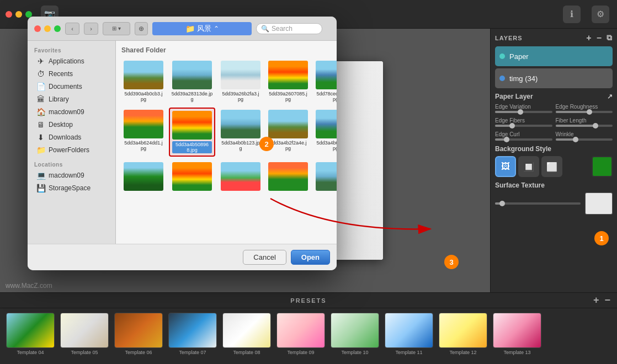 This screenshot has height=364, width=617. What do you see at coordinates (143, 82) in the screenshot?
I see `file-item-1: 5dd390a4b0cb3.jpg` at bounding box center [143, 82].